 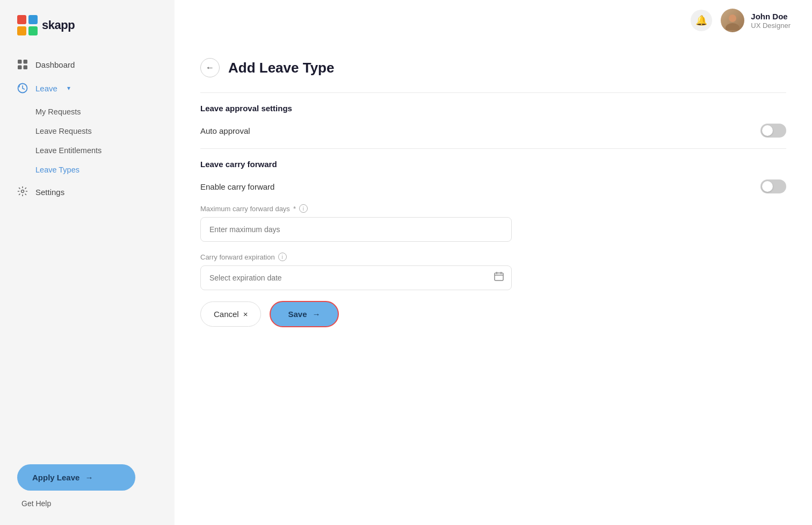 I want to click on bell-icon: 🔔, so click(x=701, y=20).